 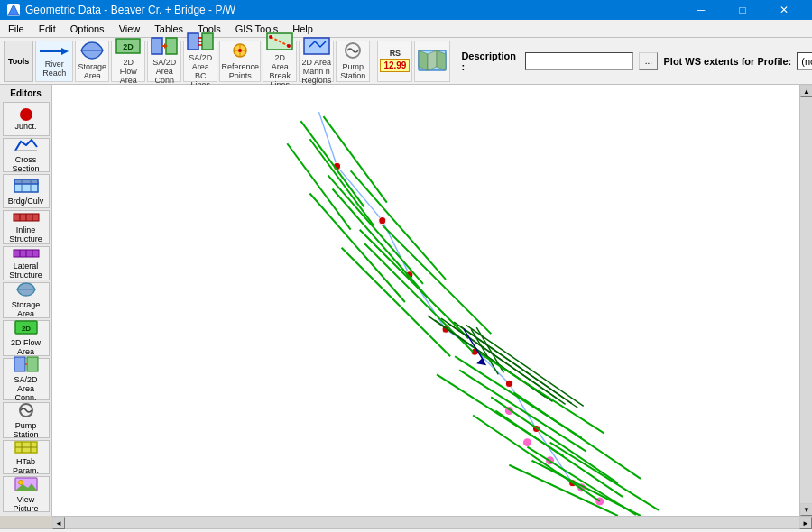 What do you see at coordinates (16, 29) in the screenshot?
I see `menu-file: File` at bounding box center [16, 29].